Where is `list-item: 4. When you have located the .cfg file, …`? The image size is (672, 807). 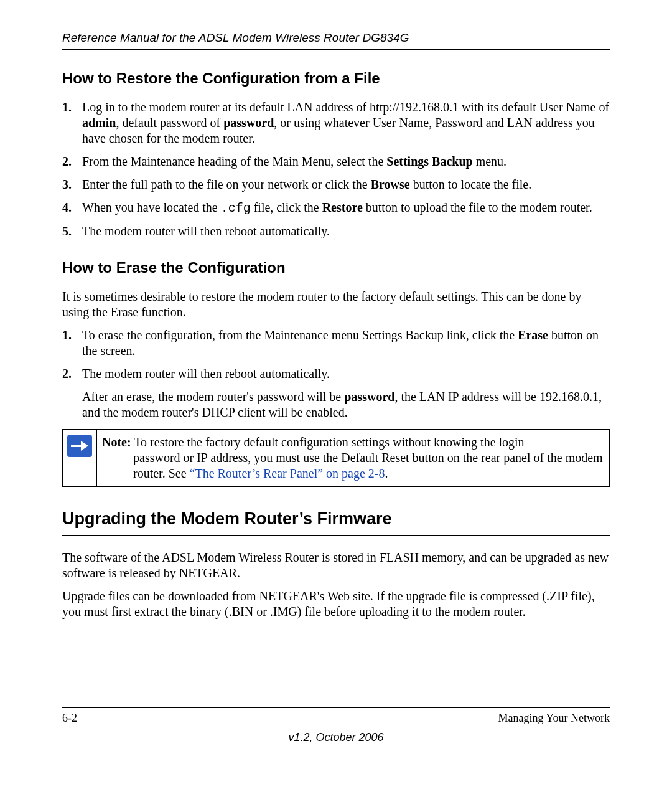 list-item: 4. When you have located the .cfg file, … is located at coordinates (336, 208).